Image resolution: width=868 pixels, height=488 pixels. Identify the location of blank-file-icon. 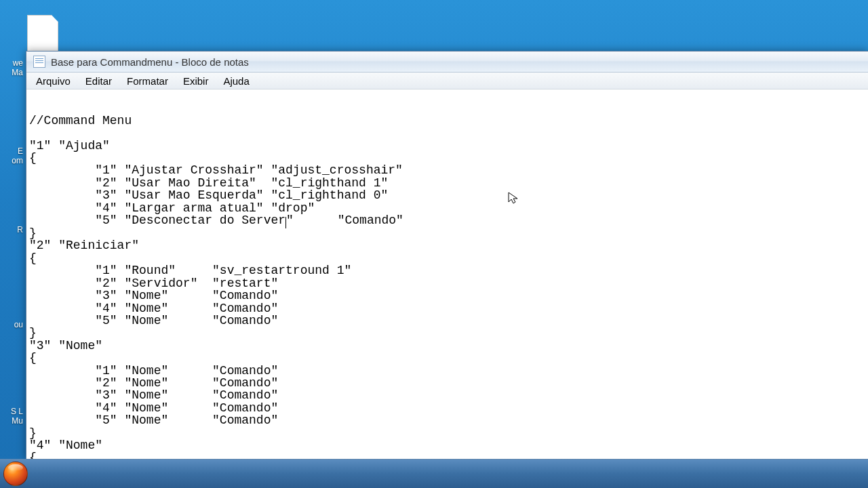
(43, 35).